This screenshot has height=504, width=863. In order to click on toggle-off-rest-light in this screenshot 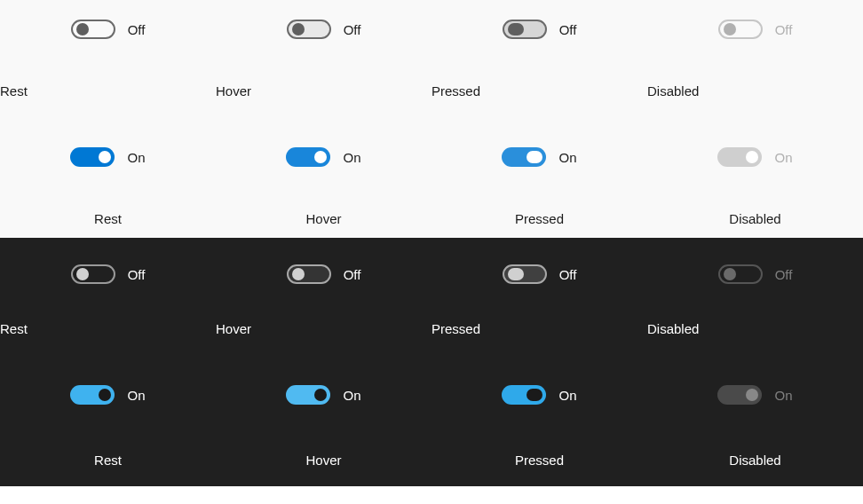, I will do `click(93, 29)`.